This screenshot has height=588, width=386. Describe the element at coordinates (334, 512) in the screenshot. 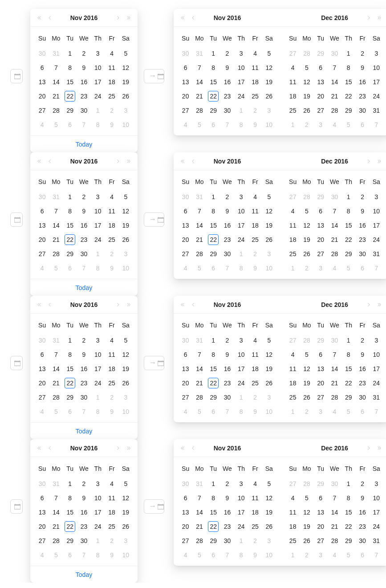

I see `date-cell: 14` at that location.